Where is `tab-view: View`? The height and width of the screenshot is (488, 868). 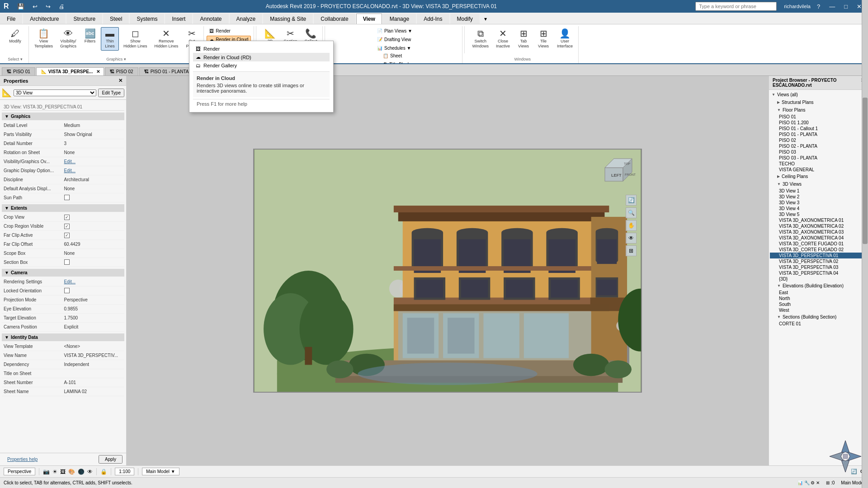 tab-view: View is located at coordinates (369, 19).